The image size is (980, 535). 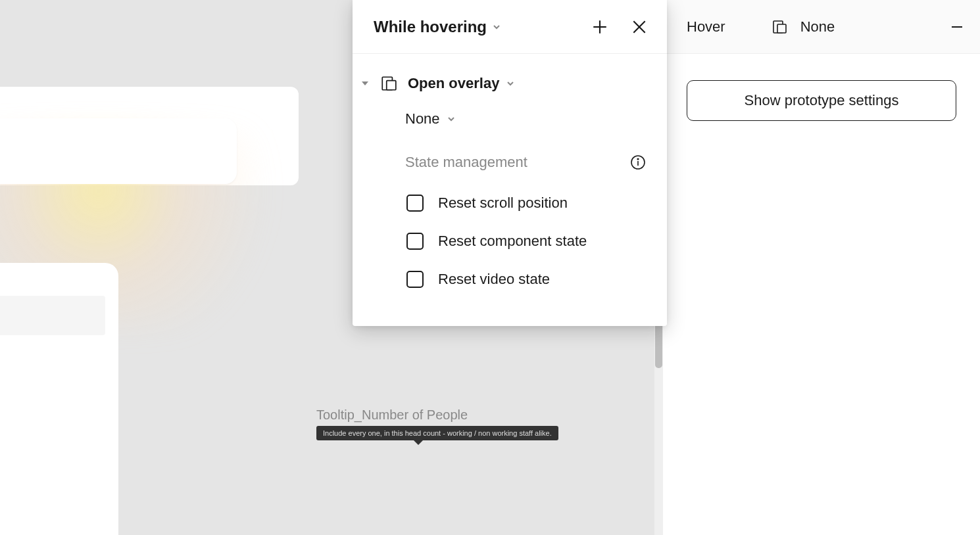 What do you see at coordinates (503, 126) in the screenshot?
I see `destination-row: None` at bounding box center [503, 126].